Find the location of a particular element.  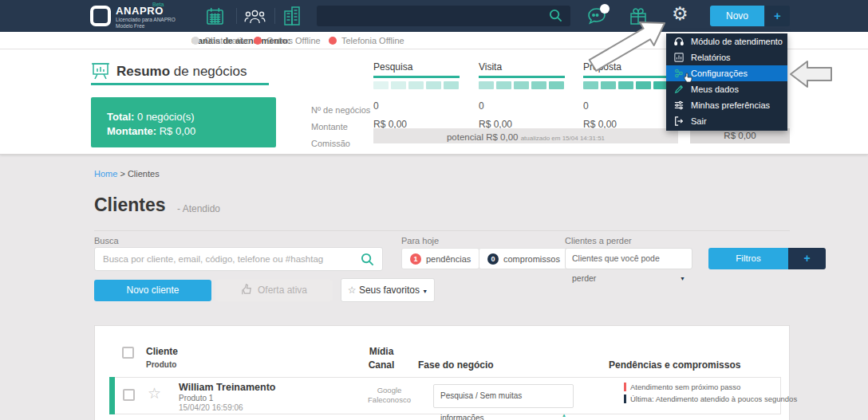

menu-item-sair: Sair is located at coordinates (727, 121).